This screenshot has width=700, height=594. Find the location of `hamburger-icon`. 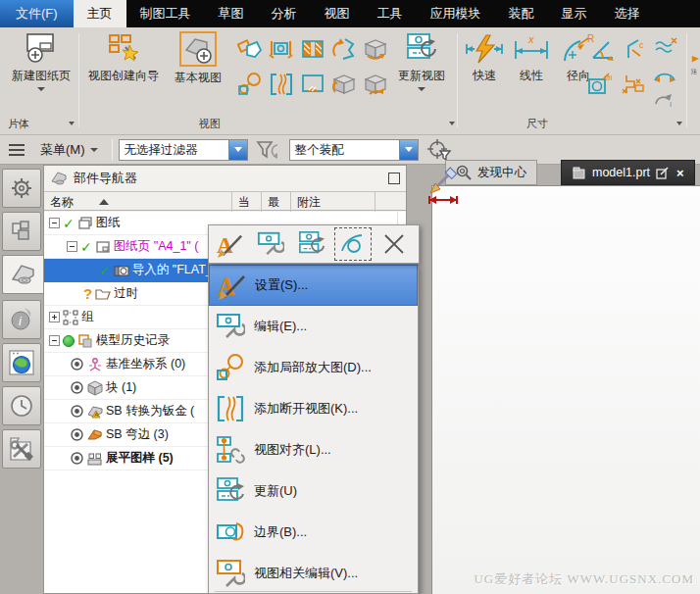

hamburger-icon is located at coordinates (17, 150).